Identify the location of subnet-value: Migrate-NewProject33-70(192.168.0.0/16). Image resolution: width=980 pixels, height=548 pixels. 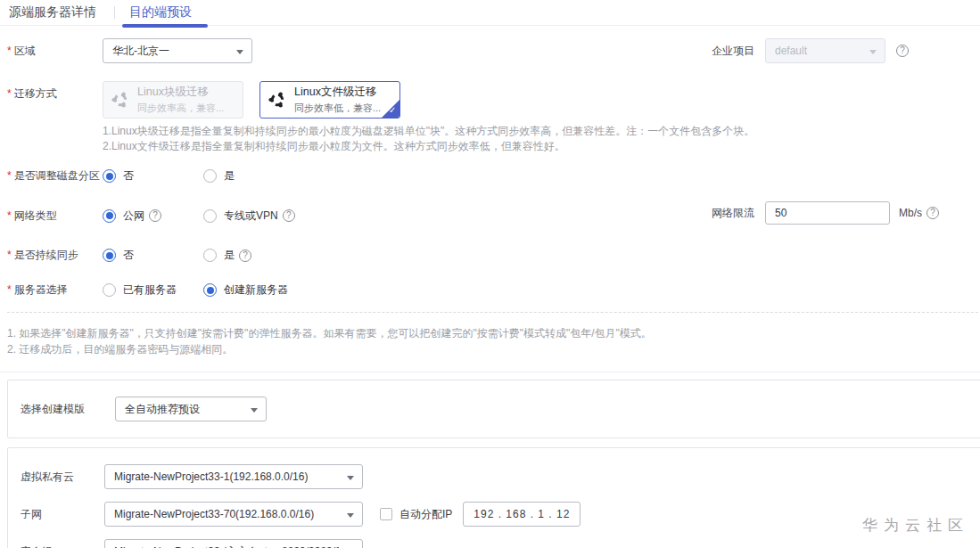
(214, 514).